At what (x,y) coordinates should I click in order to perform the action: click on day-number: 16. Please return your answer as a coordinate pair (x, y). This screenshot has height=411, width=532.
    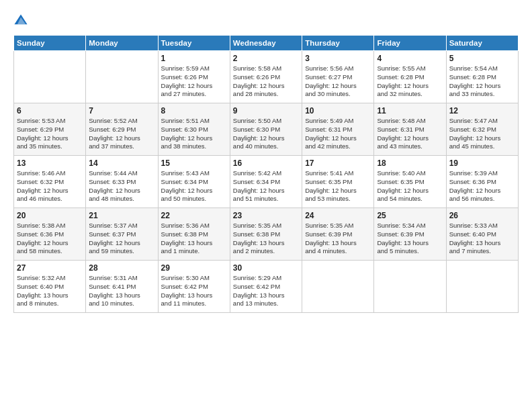
    Looking at the image, I should click on (266, 163).